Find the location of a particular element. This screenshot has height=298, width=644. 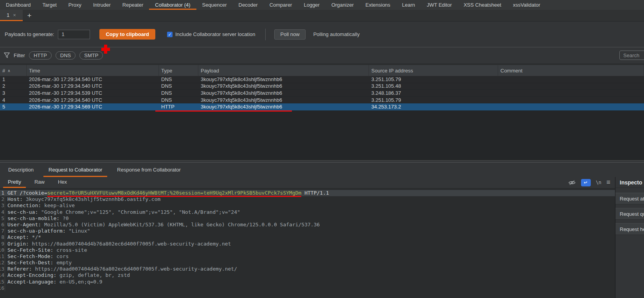

column-header-label: Time is located at coordinates (34, 70).